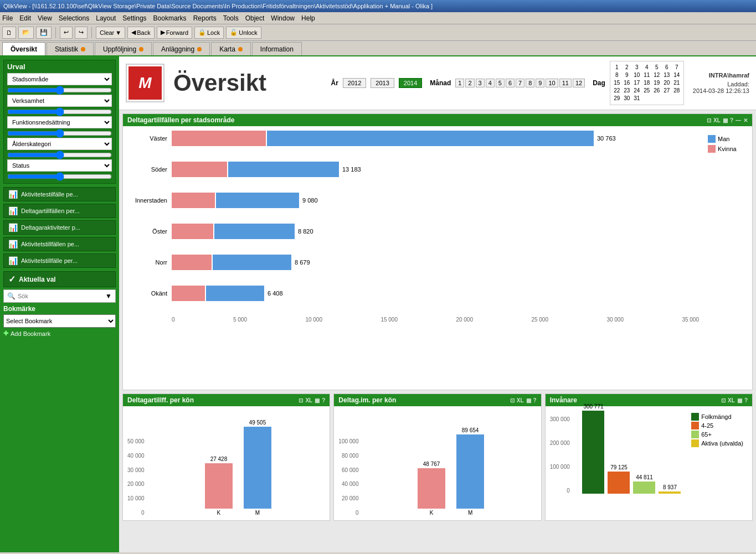 This screenshot has height=554, width=756. I want to click on icon-table-2: ▦, so click(528, 401).